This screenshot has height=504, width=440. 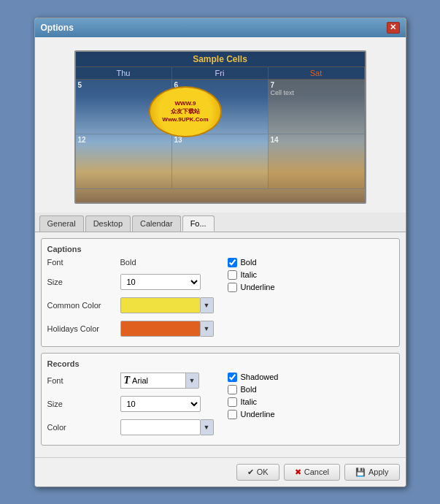 What do you see at coordinates (84, 381) in the screenshot?
I see `records-font-label: Font` at bounding box center [84, 381].